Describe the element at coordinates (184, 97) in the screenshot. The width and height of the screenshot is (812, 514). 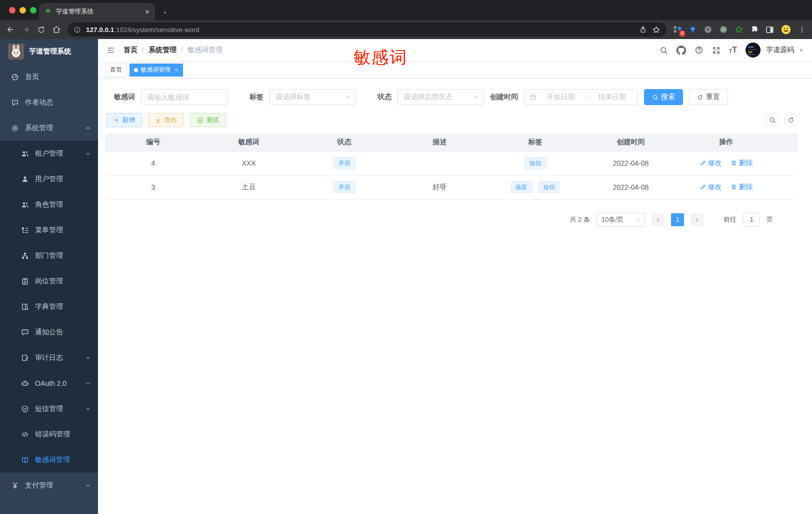
I see `keyword-input` at that location.